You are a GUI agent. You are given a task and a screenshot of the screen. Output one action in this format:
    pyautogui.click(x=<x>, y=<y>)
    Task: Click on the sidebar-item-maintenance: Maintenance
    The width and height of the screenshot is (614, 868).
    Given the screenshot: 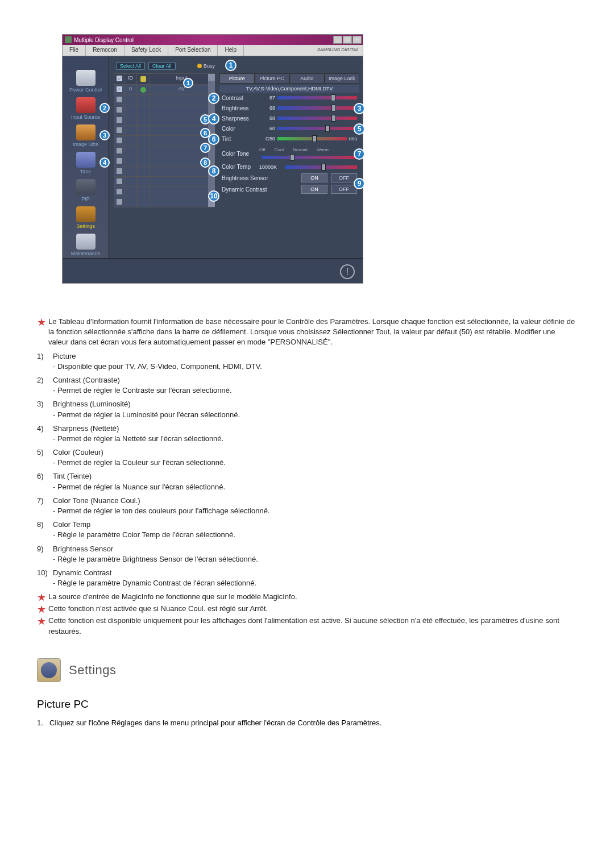 What is the action you would take?
    pyautogui.click(x=85, y=245)
    